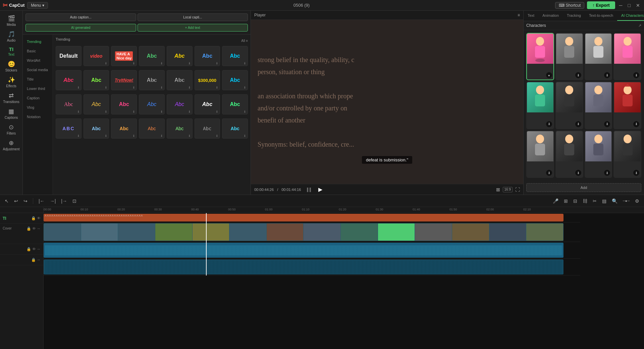 The image size is (644, 349). Describe the element at coordinates (627, 105) in the screenshot. I see `character-card-8: ⬇` at that location.